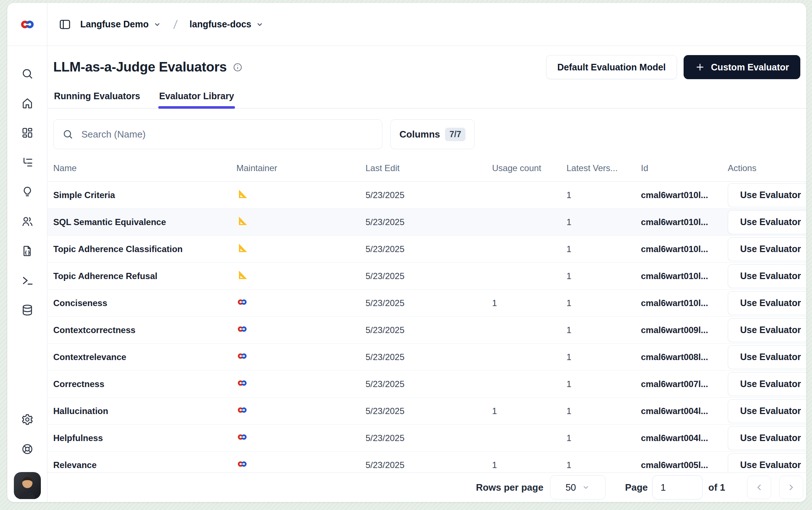 Image resolution: width=812 pixels, height=510 pixels. Describe the element at coordinates (145, 384) in the screenshot. I see `evaluator-name: Correctness` at that location.